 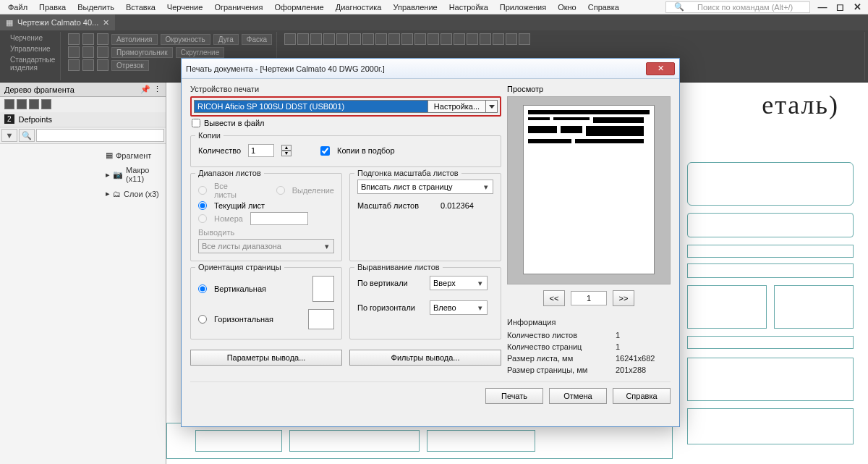 I want to click on layer-row: 2 Defpoints, so click(x=82, y=119).